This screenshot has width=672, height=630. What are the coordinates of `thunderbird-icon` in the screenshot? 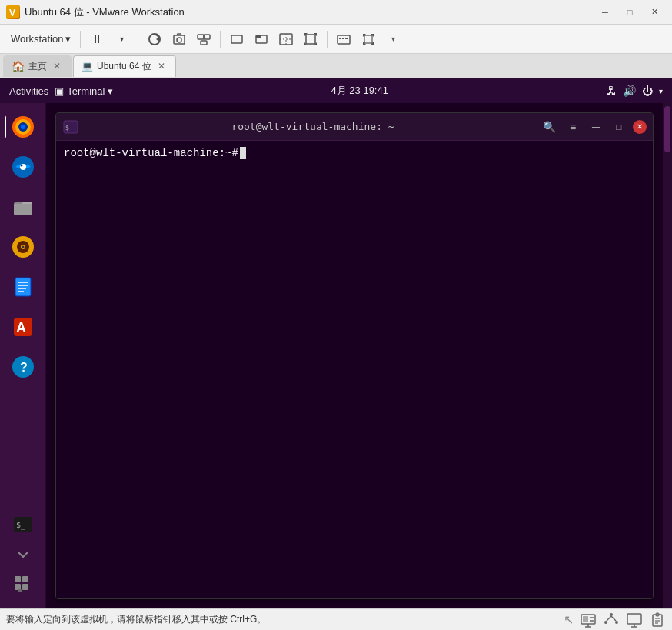 It's located at (23, 167).